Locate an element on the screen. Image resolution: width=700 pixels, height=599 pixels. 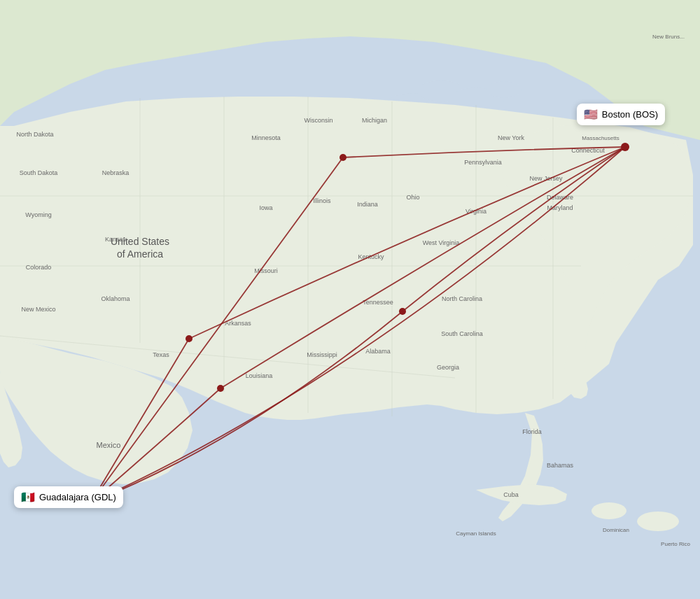
us-flag: 🇺🇸 is located at coordinates (591, 115).